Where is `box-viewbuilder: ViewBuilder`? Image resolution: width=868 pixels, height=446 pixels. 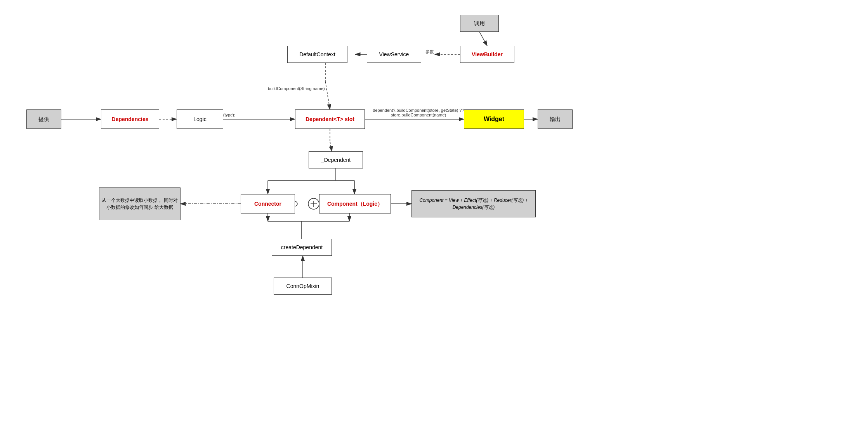 box-viewbuilder: ViewBuilder is located at coordinates (487, 54).